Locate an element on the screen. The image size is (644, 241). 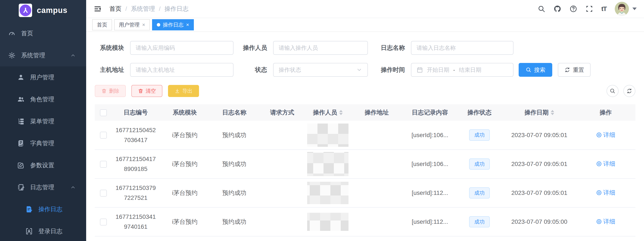
calendar-icon is located at coordinates (420, 70).